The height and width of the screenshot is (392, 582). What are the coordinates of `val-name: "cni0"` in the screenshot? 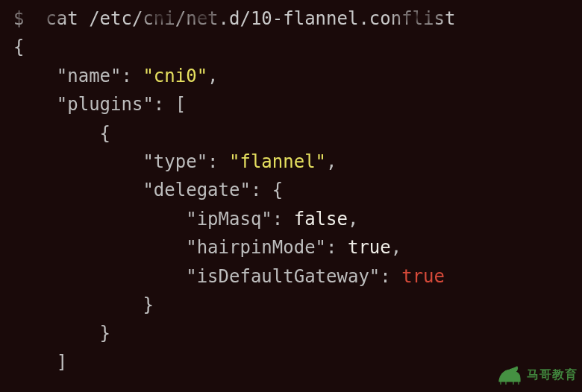 It's located at (175, 76).